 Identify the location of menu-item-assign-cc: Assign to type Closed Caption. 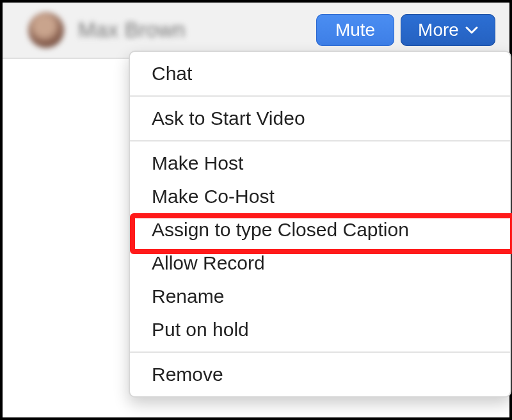
(320, 230).